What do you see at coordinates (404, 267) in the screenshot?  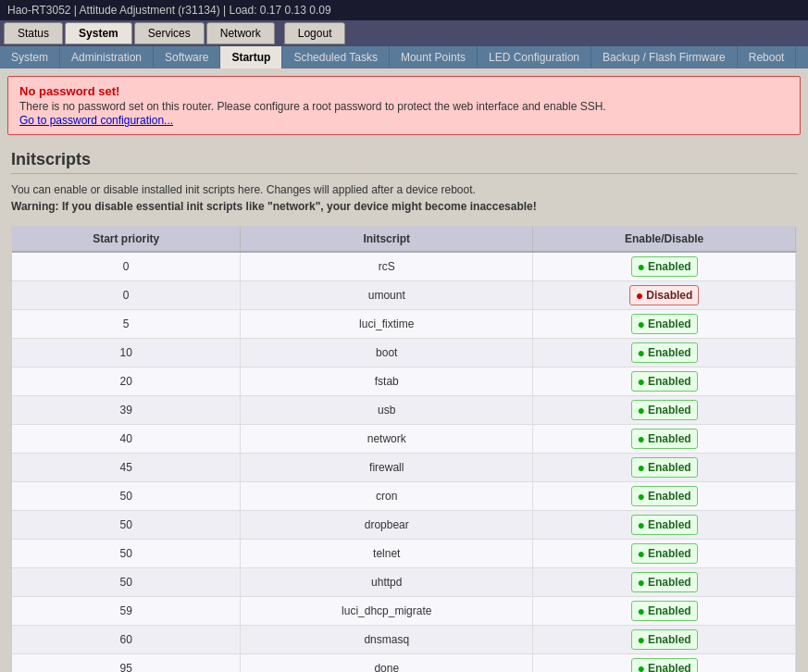 I see `table-row: 0rcS●Enabled` at bounding box center [404, 267].